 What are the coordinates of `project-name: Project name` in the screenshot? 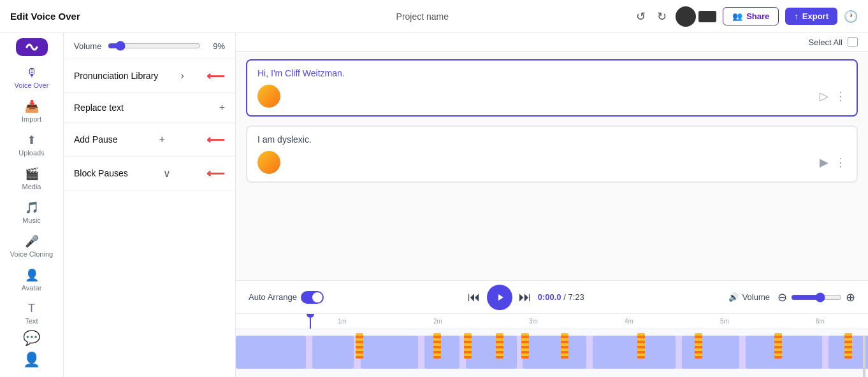 It's located at (422, 17).